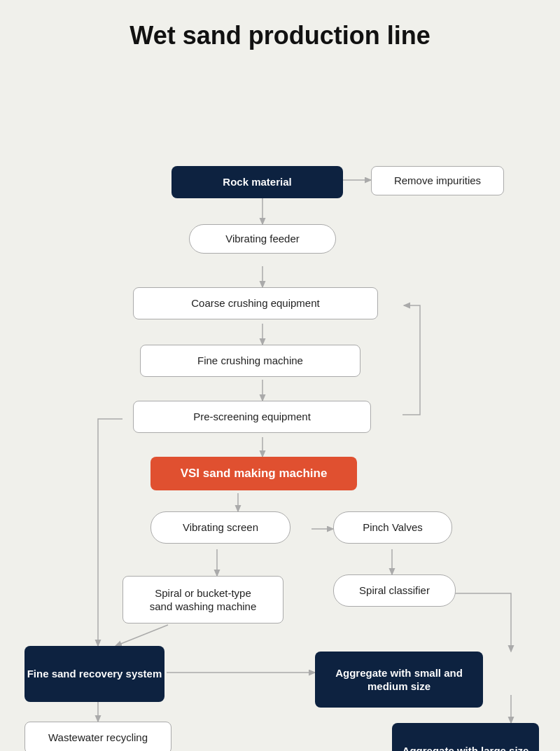 The height and width of the screenshot is (751, 560). I want to click on remove-impurities-node: Remove impurities, so click(438, 181).